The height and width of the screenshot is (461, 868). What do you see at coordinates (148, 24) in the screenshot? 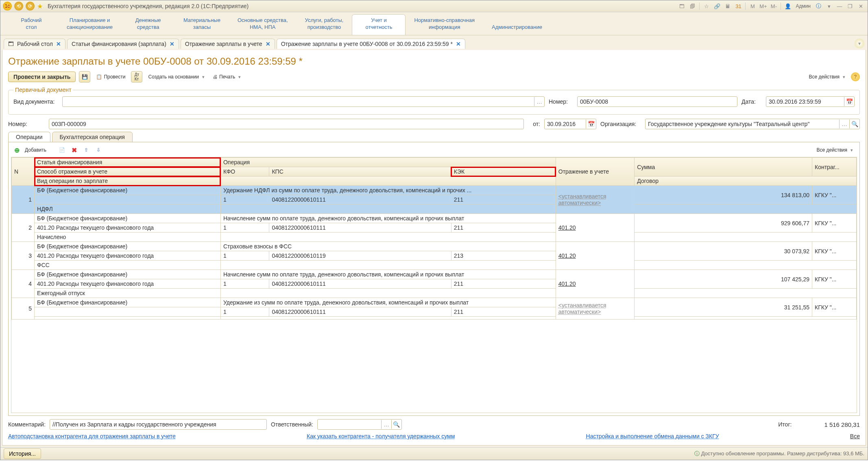
I see `nav-cash: Денежные средства` at bounding box center [148, 24].